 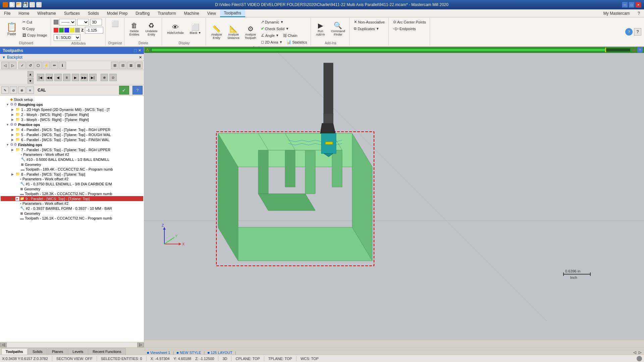 What do you see at coordinates (632, 5) in the screenshot?
I see `maximize-button: □` at bounding box center [632, 5].